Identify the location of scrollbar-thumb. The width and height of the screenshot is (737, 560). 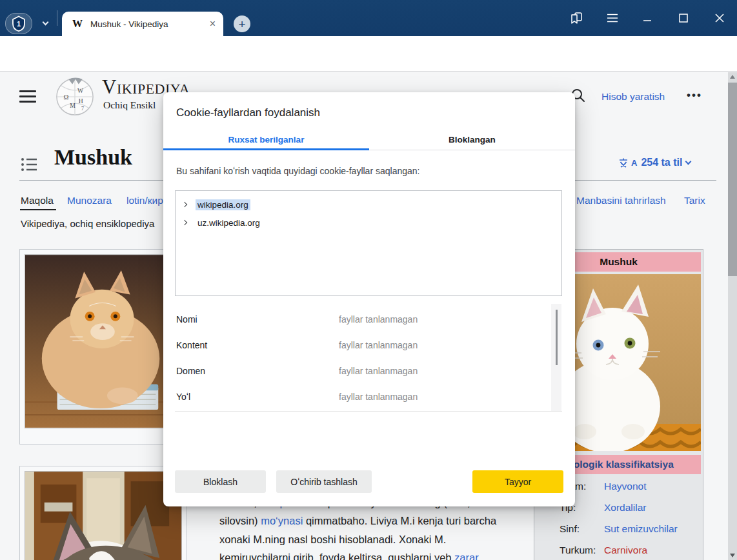
(732, 179).